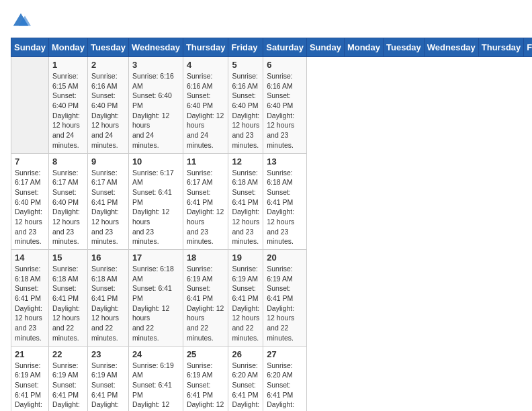 This screenshot has height=411, width=532. Describe the element at coordinates (246, 161) in the screenshot. I see `day-number: 12` at that location.